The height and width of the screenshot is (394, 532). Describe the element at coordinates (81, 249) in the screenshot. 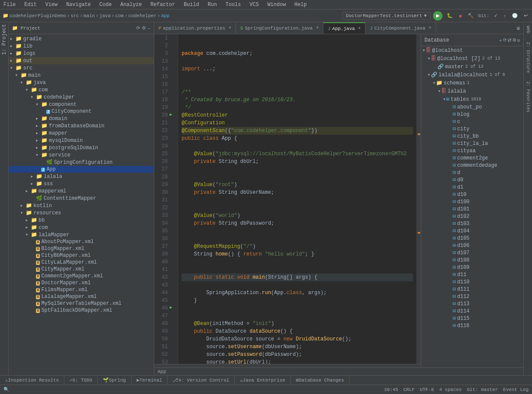

I see `tree-item-BlogMapper: X BlogMapper.xml` at that location.